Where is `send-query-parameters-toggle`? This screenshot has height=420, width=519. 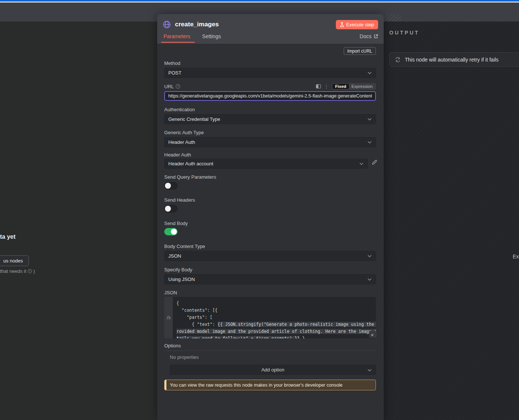 send-query-parameters-toggle is located at coordinates (171, 186).